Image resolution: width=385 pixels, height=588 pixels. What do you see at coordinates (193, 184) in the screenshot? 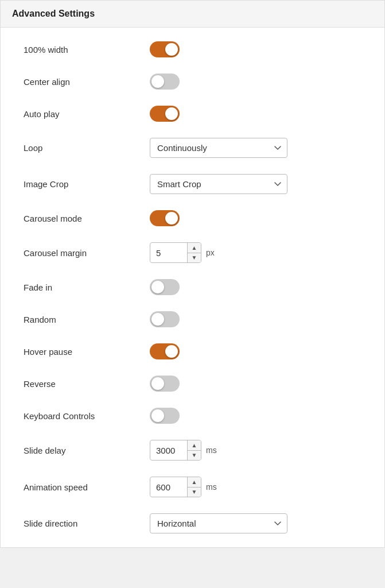
I see `setting-row-image-crop: Image CropSmart CropNoneFitFill` at bounding box center [193, 184].